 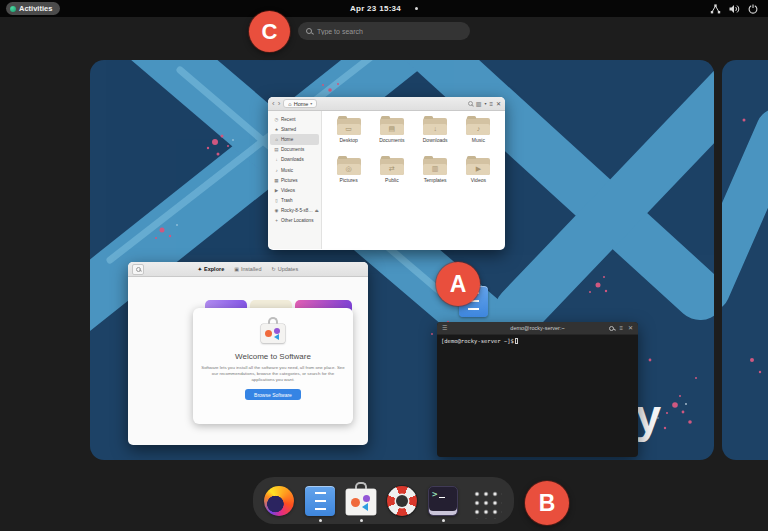 What do you see at coordinates (294, 150) in the screenshot?
I see `sidebar-item-documents: Documents` at bounding box center [294, 150].